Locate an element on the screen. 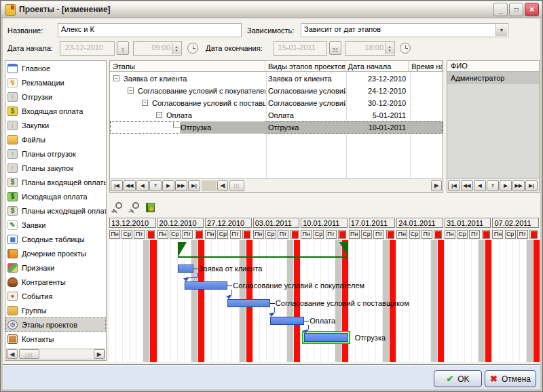  cross-icon: ✖ is located at coordinates (494, 378).